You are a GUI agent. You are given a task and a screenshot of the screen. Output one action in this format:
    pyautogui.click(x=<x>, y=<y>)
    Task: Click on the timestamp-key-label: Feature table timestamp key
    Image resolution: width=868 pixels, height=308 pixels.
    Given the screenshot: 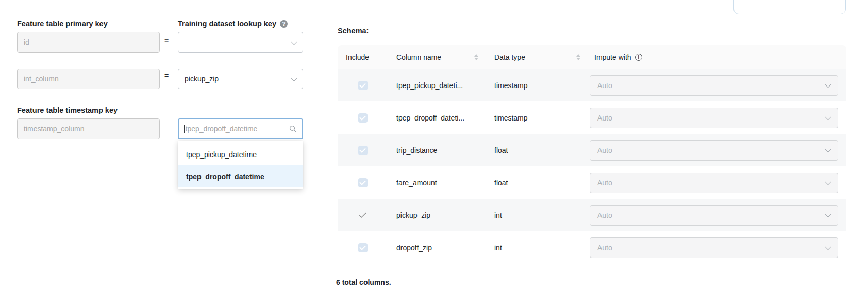 What is the action you would take?
    pyautogui.click(x=67, y=110)
    